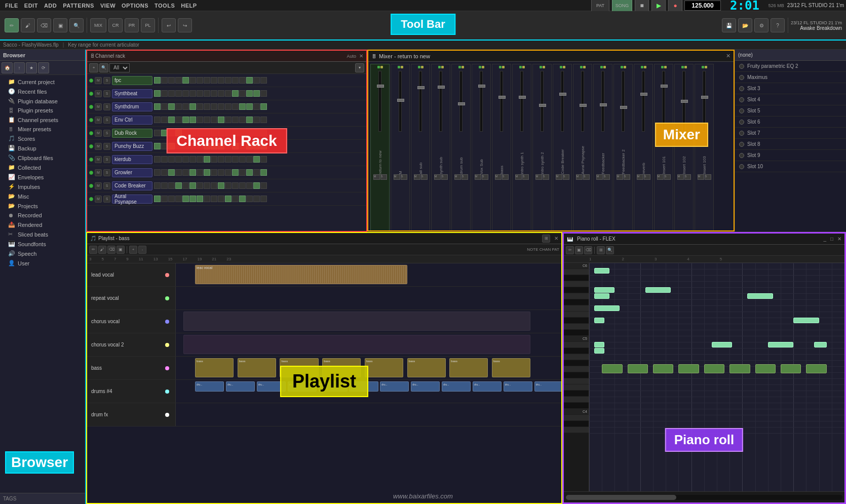 Image resolution: width=846 pixels, height=504 pixels. What do you see at coordinates (132, 81) in the screenshot?
I see `cr-name-0: fpc` at bounding box center [132, 81].